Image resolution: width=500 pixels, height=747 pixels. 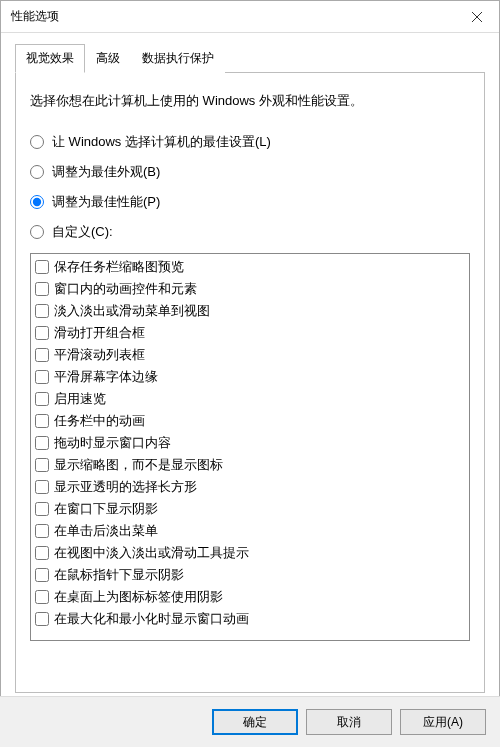 What do you see at coordinates (250, 443) in the screenshot?
I see `checkbox-item: 拖动时显示窗口内容` at bounding box center [250, 443].